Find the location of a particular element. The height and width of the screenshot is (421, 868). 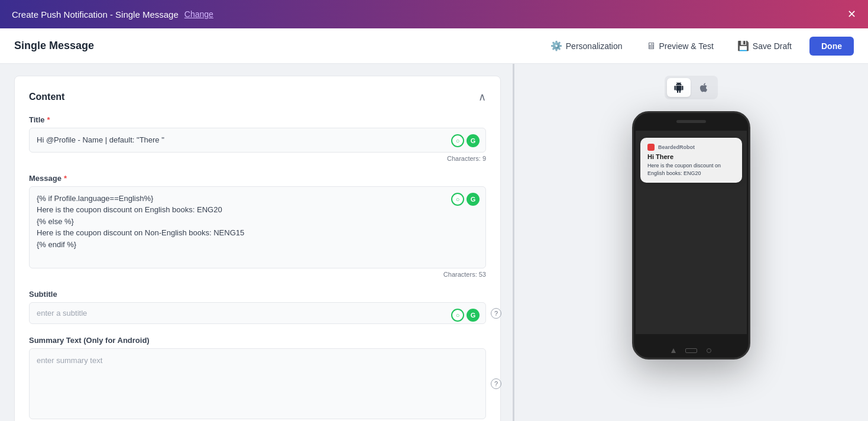

message-char-count: Characters: 53 is located at coordinates (258, 274).